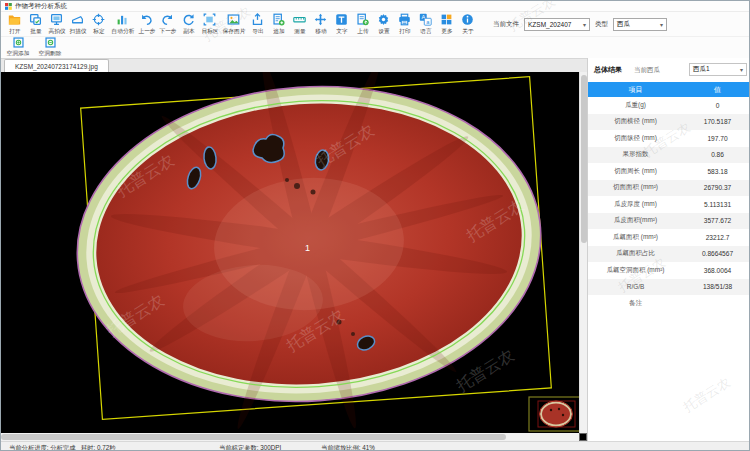 Image resolution: width=750 pixels, height=451 pixels. What do you see at coordinates (669, 222) in the screenshot?
I see `result-row: 瓜皮面积(mm²)3577.672` at bounding box center [669, 222].